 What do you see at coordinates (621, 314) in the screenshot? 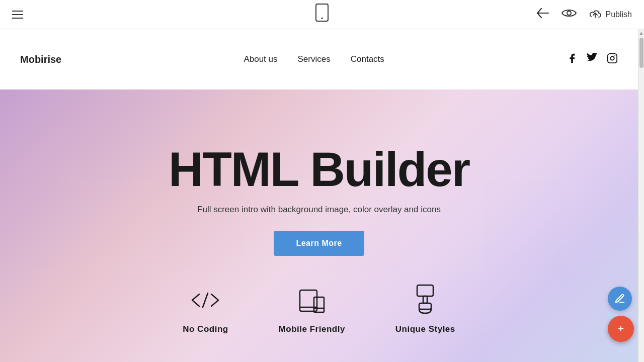
I see `fab-container: +` at bounding box center [621, 314].